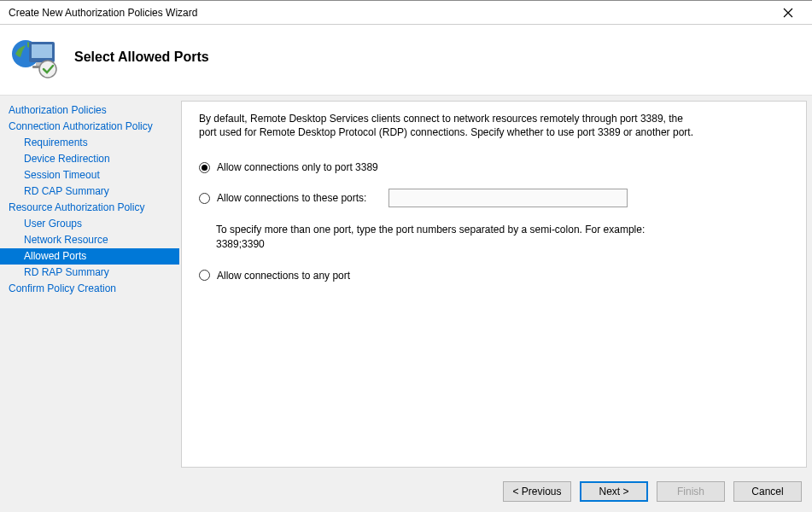  I want to click on next-button: Next >, so click(614, 492).